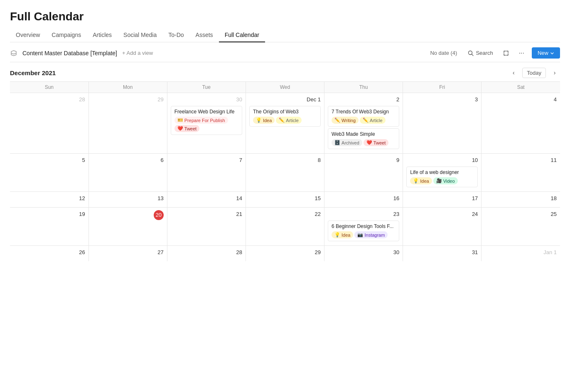  I want to click on event-card-freelance: Freelance Web Design Life 🎫 Prepare For …, so click(206, 120).